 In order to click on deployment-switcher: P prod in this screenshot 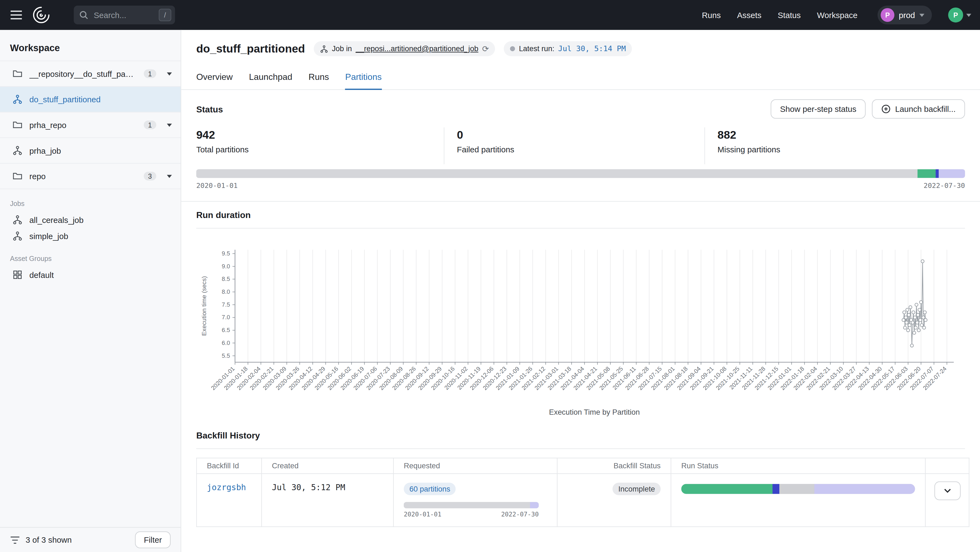, I will do `click(905, 15)`.